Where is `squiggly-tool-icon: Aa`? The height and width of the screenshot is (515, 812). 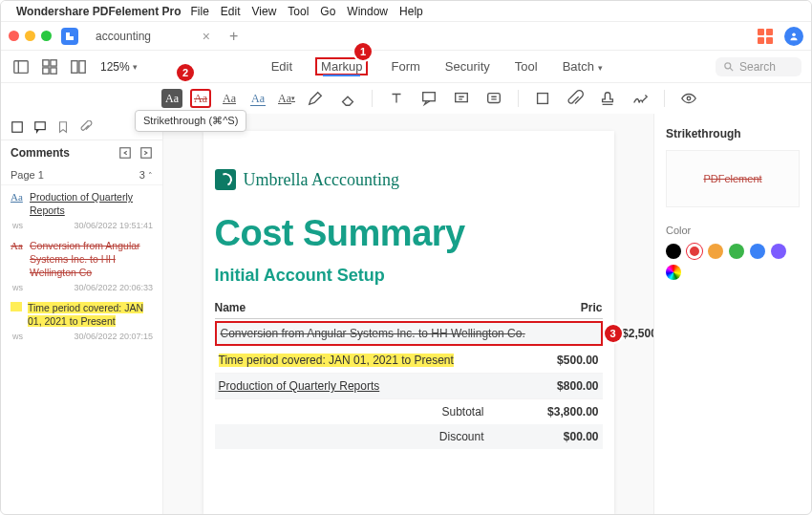
squiggly-tool-icon: Aa is located at coordinates (258, 98).